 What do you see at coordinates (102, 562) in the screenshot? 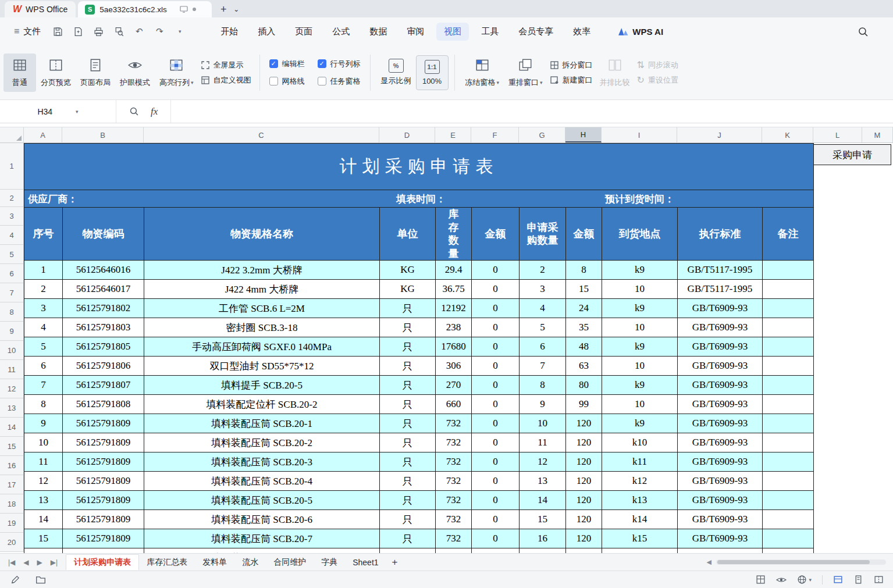
I see `sheet-tab-计划采购申请表: 计划采购申请表` at bounding box center [102, 562].